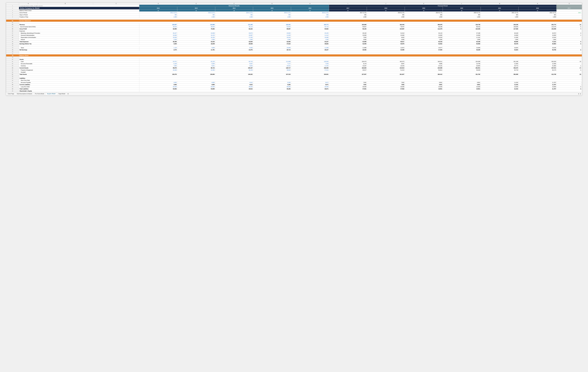  Describe the element at coordinates (13, 80) in the screenshot. I see `rownum-90: 90` at that location.